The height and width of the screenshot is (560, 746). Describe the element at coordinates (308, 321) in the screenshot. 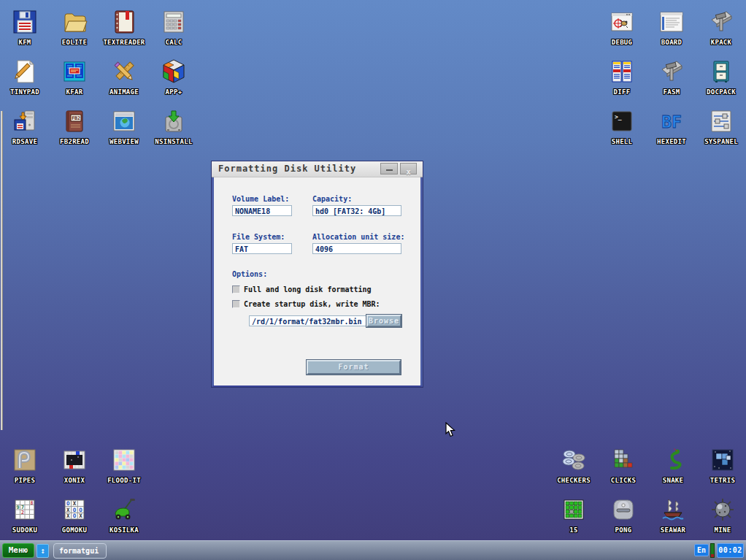

I see `mbr-path-input` at that location.